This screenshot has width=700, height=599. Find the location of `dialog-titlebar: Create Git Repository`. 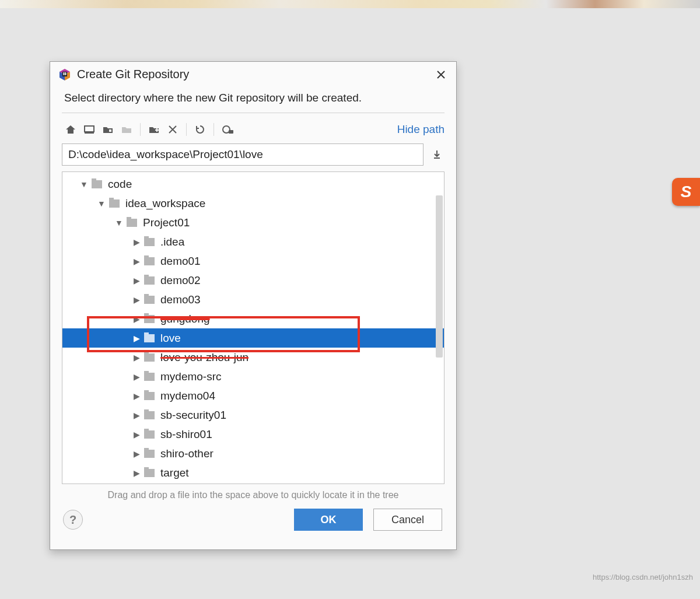

dialog-titlebar: Create Git Repository is located at coordinates (253, 73).